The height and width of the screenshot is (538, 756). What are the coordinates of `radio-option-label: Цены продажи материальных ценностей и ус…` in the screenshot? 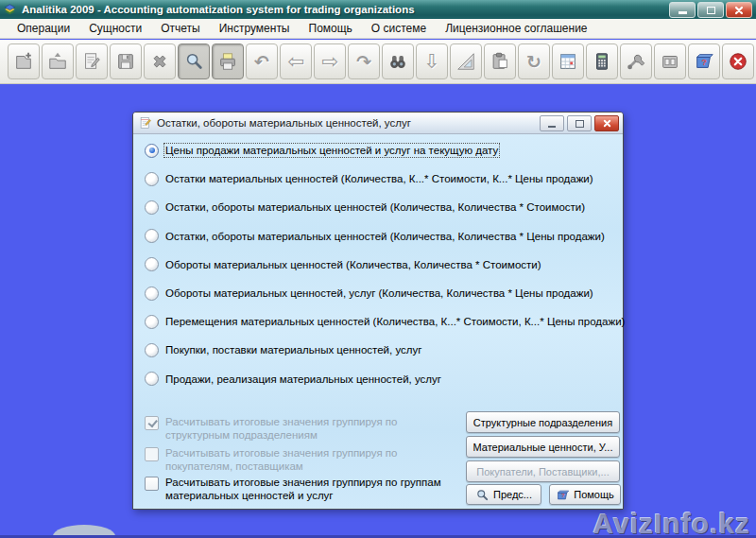 It's located at (332, 150).